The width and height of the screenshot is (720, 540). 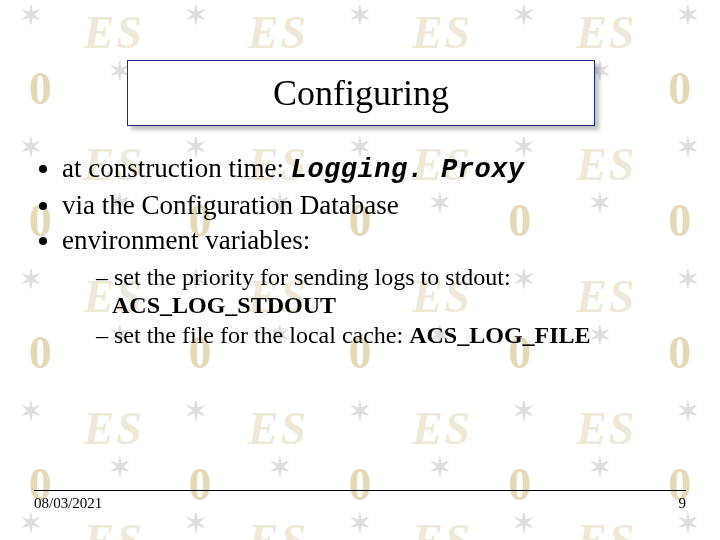 What do you see at coordinates (385, 335) in the screenshot?
I see `sub-bullet-item: set the file for the local cache: ACS_LO…` at bounding box center [385, 335].